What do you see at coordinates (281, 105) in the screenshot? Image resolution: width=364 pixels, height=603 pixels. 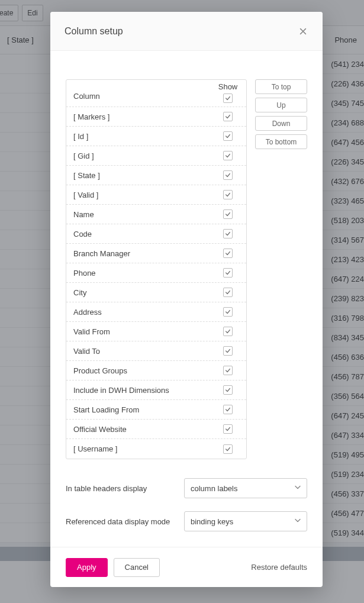 I see `up-button: Up` at bounding box center [281, 105].